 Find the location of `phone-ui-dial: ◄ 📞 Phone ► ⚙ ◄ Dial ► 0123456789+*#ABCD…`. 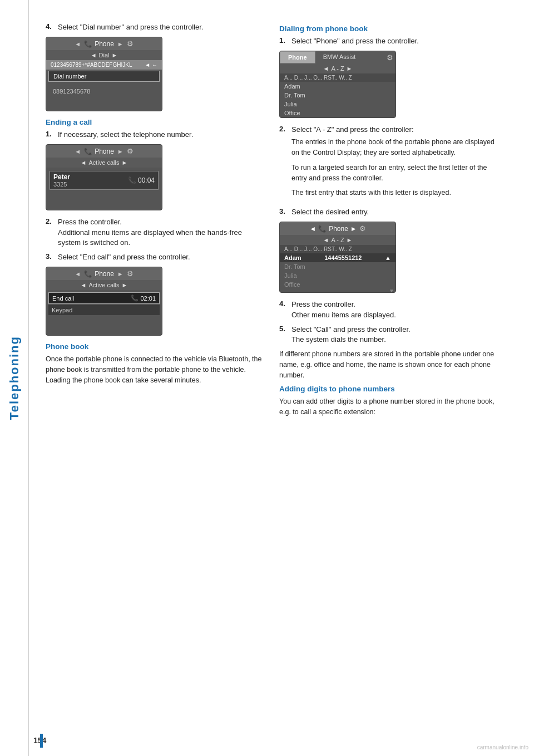

phone-ui-dial: ◄ 📞 Phone ► ⚙ ◄ Dial ► 0123456789+*#ABCD… is located at coordinates (104, 74).